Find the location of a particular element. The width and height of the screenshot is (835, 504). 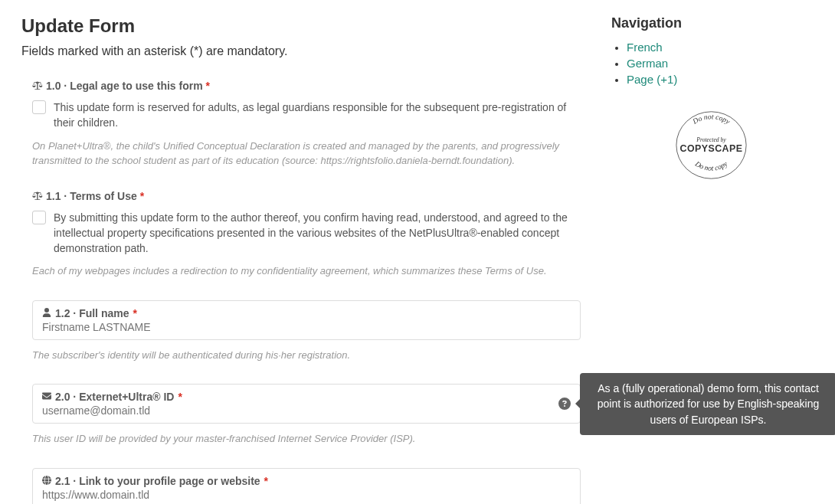

envelope-icon is located at coordinates (47, 397).